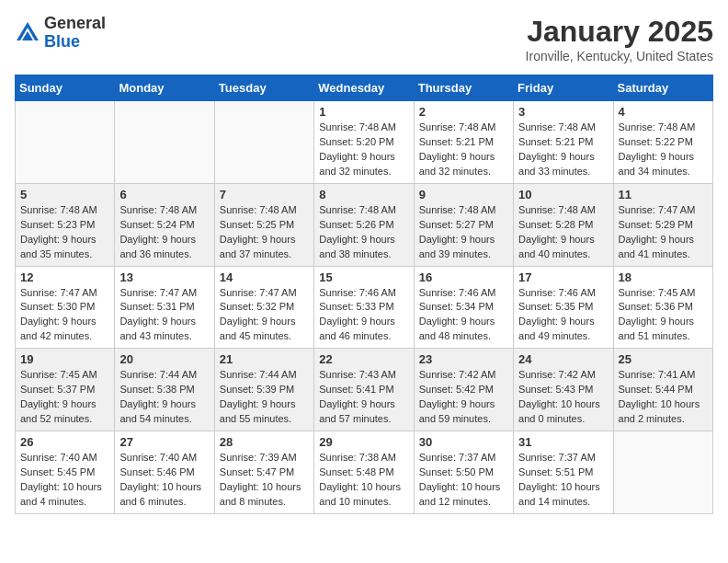 The height and width of the screenshot is (563, 728). What do you see at coordinates (64, 316) in the screenshot?
I see `day-info: Sunrise: 7:47 AM Sunset: 5:30 PM Dayligh…` at bounding box center [64, 316].